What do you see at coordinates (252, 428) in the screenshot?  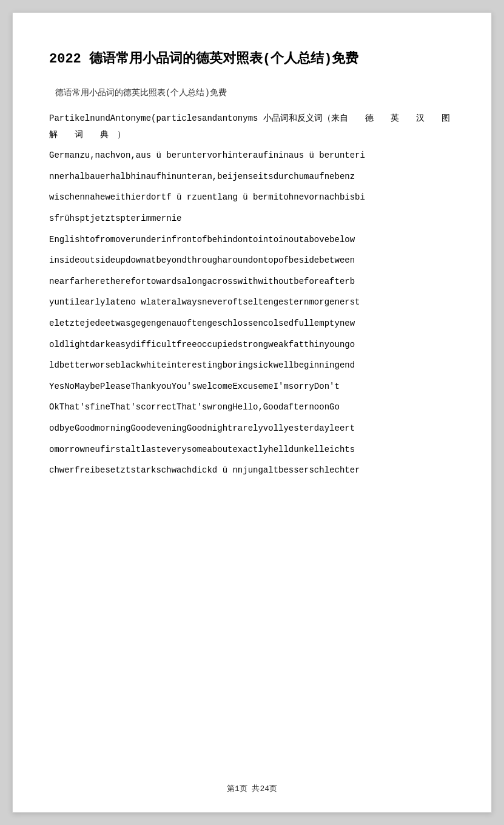 I see `content-block-block15: odbyeGoodmorningGoodeveningGoodnightrare…` at bounding box center [252, 428].